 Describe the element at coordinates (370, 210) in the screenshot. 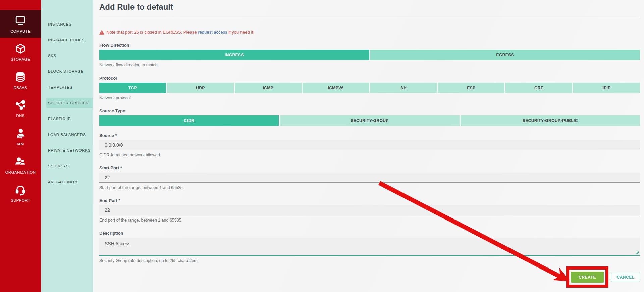

I see `end-port-input` at that location.